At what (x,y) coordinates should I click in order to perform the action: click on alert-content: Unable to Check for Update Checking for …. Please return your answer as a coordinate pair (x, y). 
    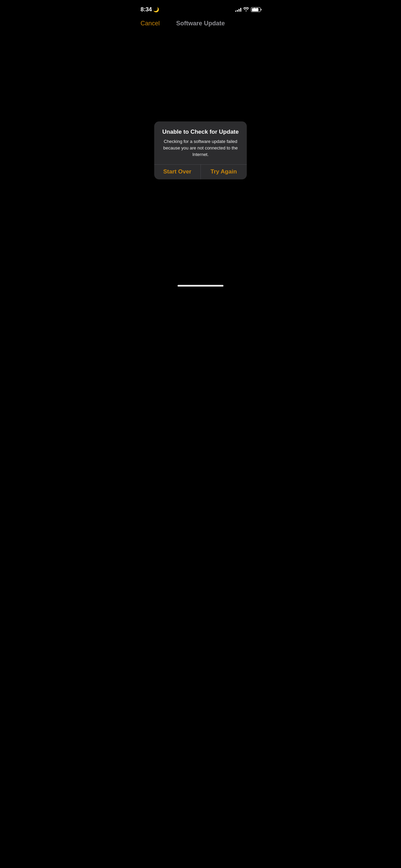
    Looking at the image, I should click on (200, 143).